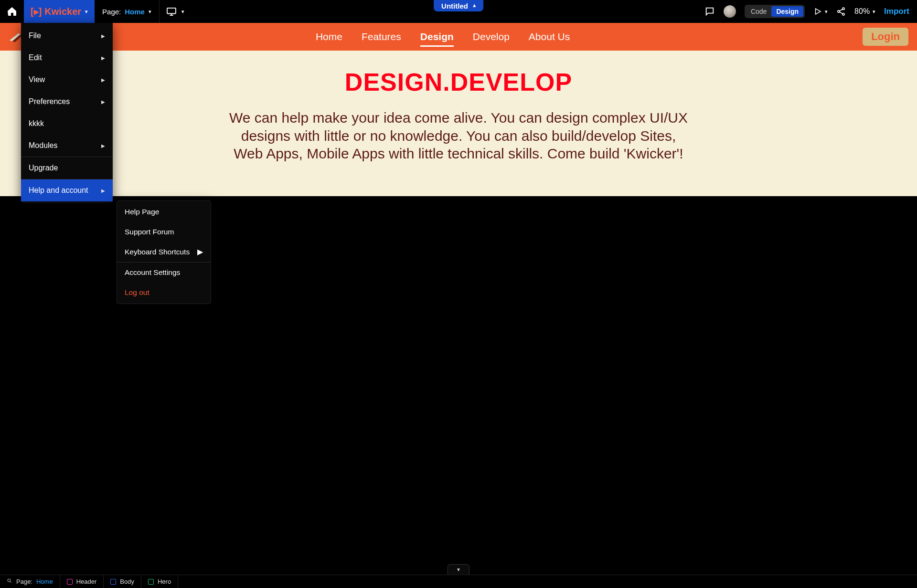  Describe the element at coordinates (67, 102) in the screenshot. I see `menu-item-preferences: Preferences▶` at that location.